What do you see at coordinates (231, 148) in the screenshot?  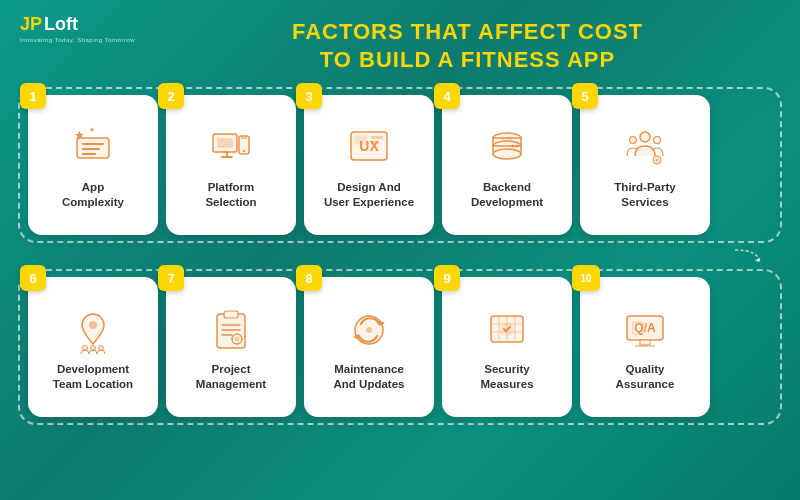 I see `card-2-icon` at bounding box center [231, 148].